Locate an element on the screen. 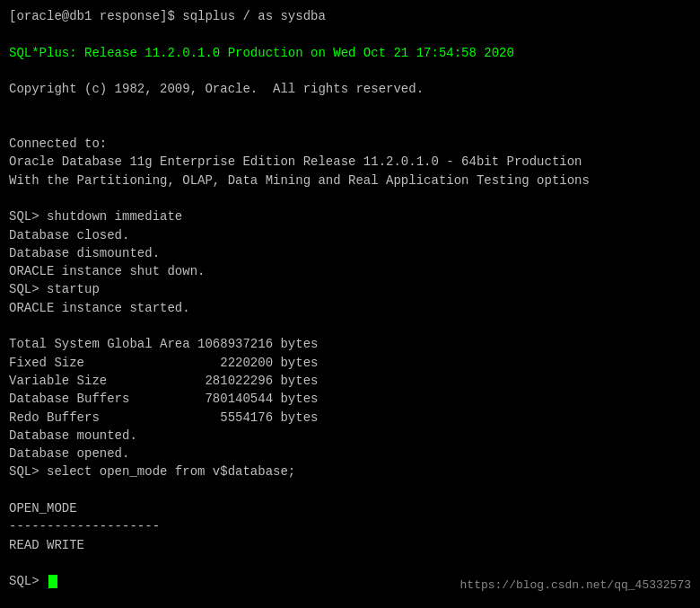  oracle-started-line: ORACLE instance started. is located at coordinates (350, 308).